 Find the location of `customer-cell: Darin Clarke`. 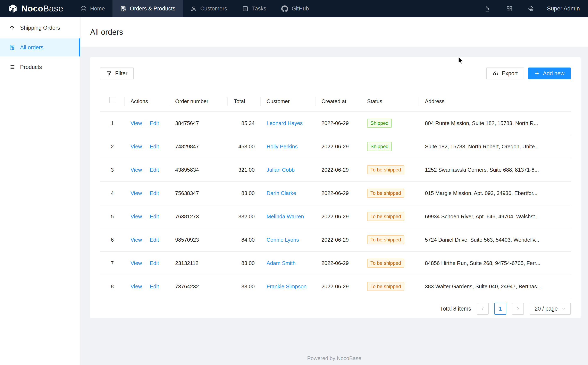

customer-cell: Darin Clarke is located at coordinates (288, 193).